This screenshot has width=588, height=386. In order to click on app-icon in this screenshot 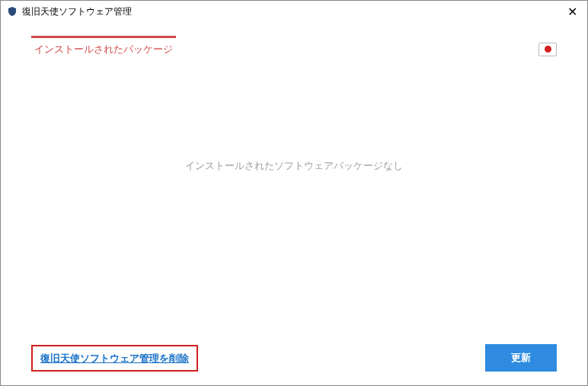, I will do `click(12, 11)`.